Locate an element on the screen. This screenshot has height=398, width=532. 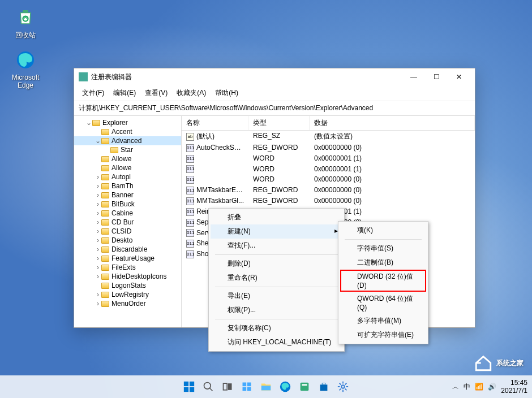
tree-node-explorer: ⌄Explorer is located at coordinates (128, 123).